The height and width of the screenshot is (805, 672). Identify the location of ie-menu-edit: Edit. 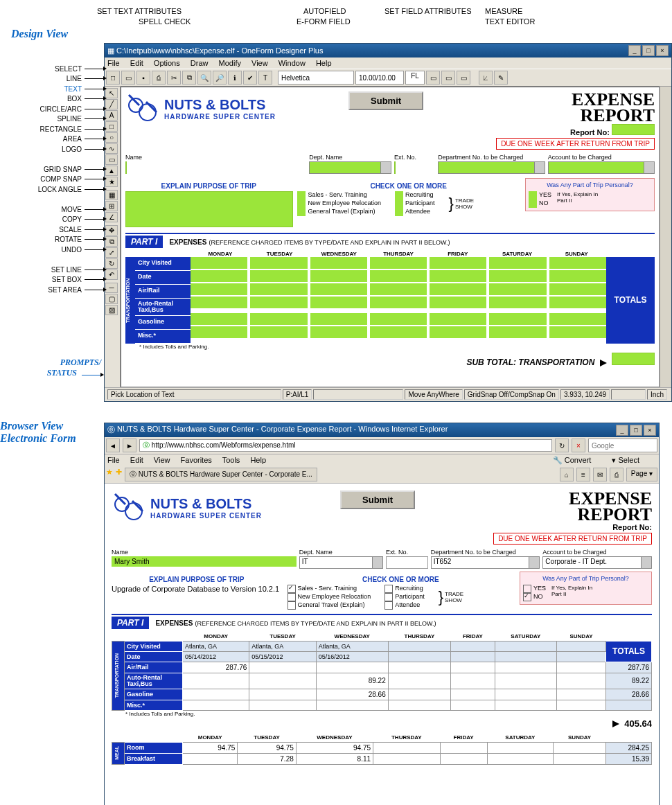
(137, 460).